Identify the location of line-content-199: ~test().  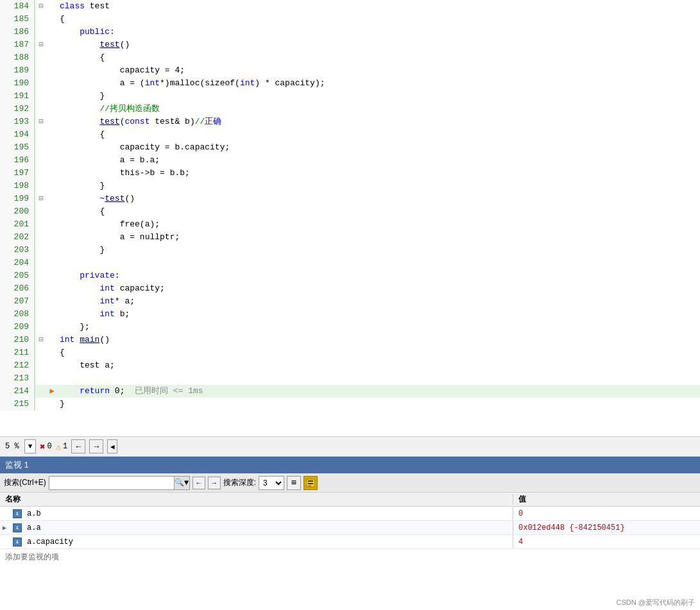
(379, 199).